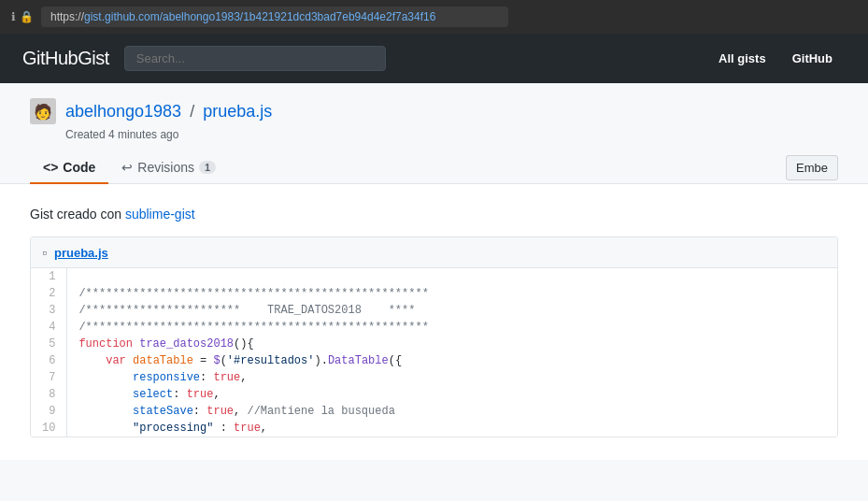 Image resolution: width=868 pixels, height=501 pixels. I want to click on line-code: select: true,, so click(452, 394).